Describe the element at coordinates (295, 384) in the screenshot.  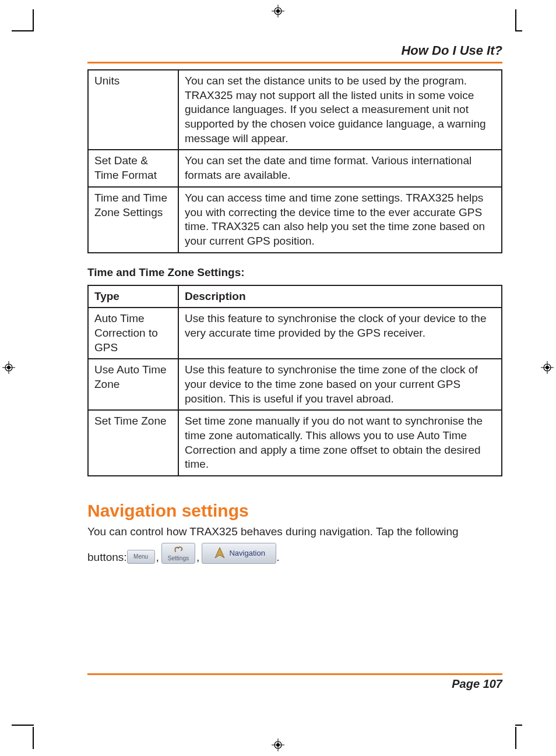
I see `table-row: Use Auto Time Zone Use this feature to s…` at that location.